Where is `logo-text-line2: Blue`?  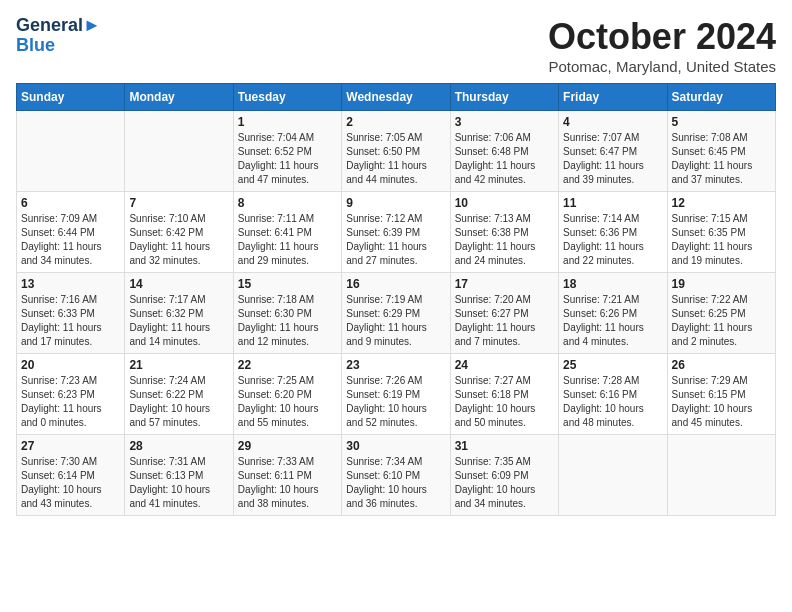 logo-text-line2: Blue is located at coordinates (58, 46).